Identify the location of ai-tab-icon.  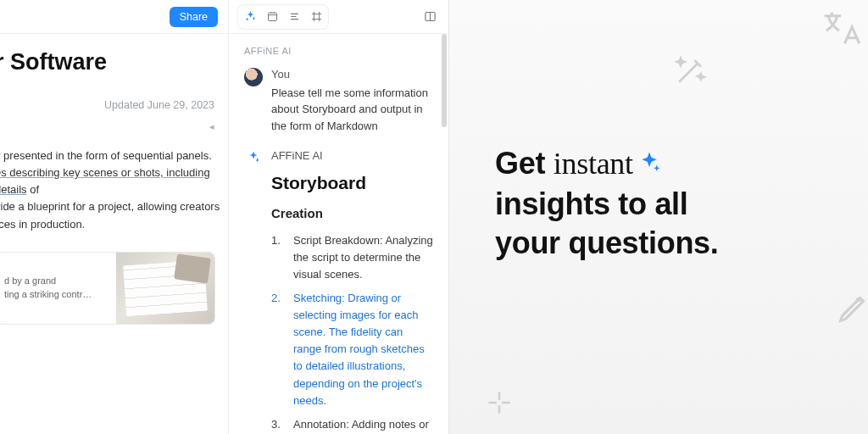
(250, 17).